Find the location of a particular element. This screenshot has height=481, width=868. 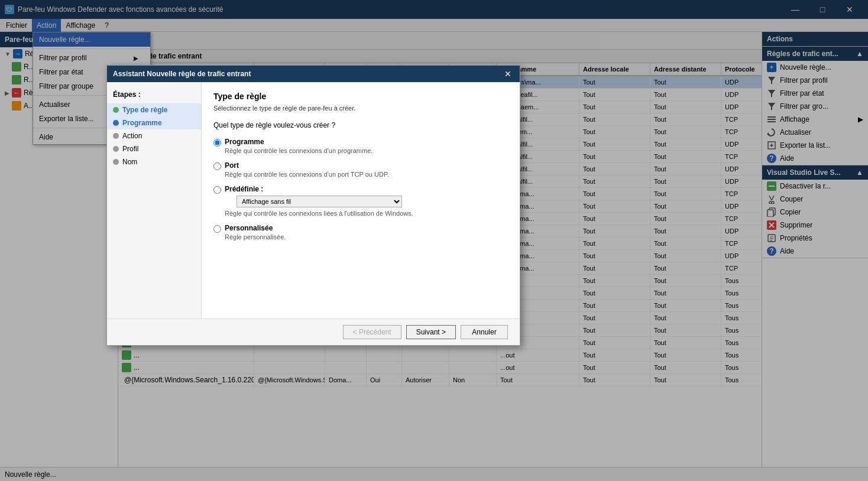

predefined-dropdown-container: Affichage sans fil is located at coordinates (325, 202).